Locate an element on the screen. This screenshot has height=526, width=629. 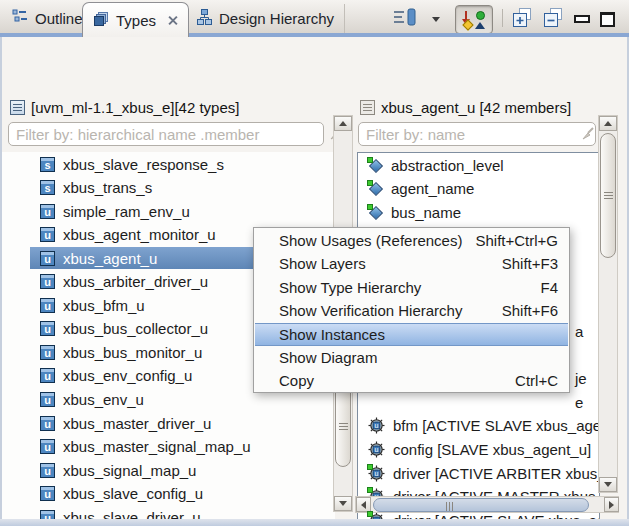
view-menu-button is located at coordinates (436, 19).